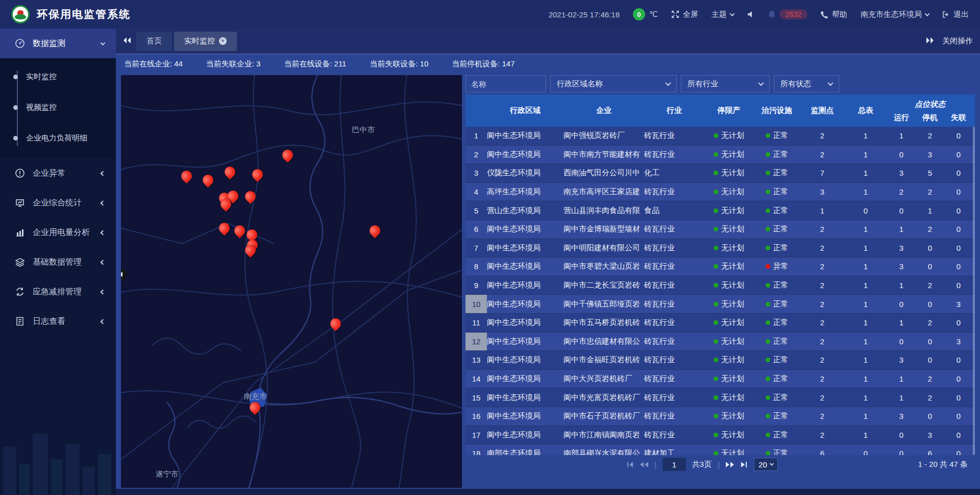  I want to click on stat-value: 10, so click(425, 63).